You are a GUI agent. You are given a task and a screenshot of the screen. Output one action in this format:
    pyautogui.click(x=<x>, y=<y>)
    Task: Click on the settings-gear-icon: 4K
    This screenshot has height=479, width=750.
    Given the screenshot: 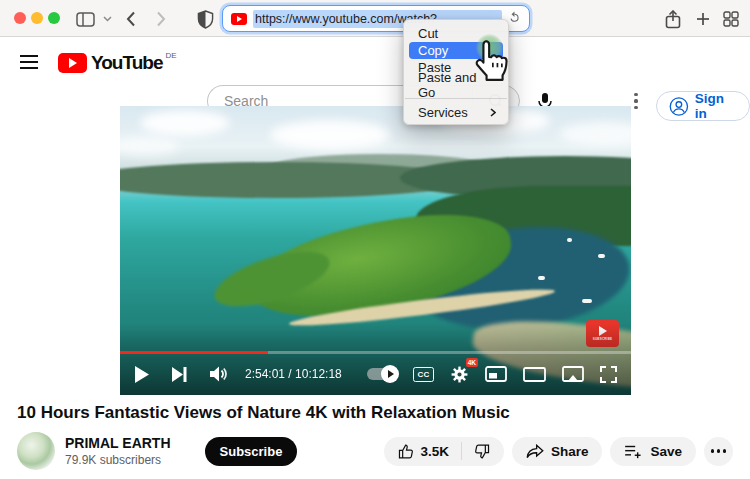 What is the action you would take?
    pyautogui.click(x=460, y=374)
    